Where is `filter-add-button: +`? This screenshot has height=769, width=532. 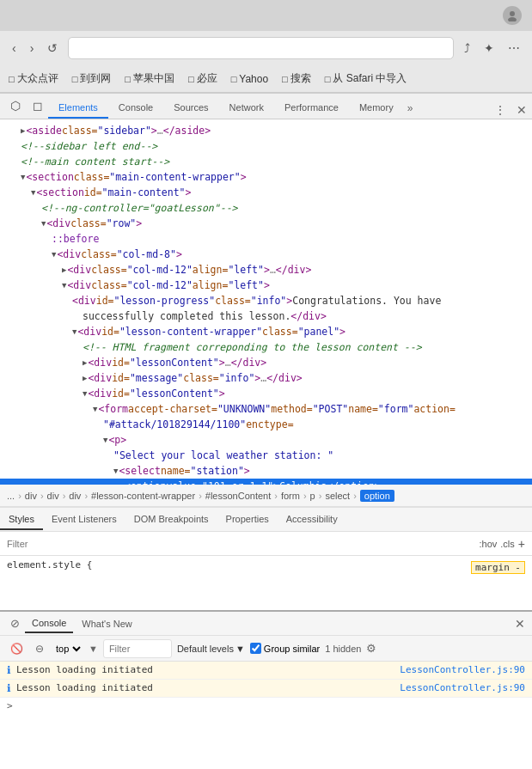
filter-add-button: + is located at coordinates (522, 544).